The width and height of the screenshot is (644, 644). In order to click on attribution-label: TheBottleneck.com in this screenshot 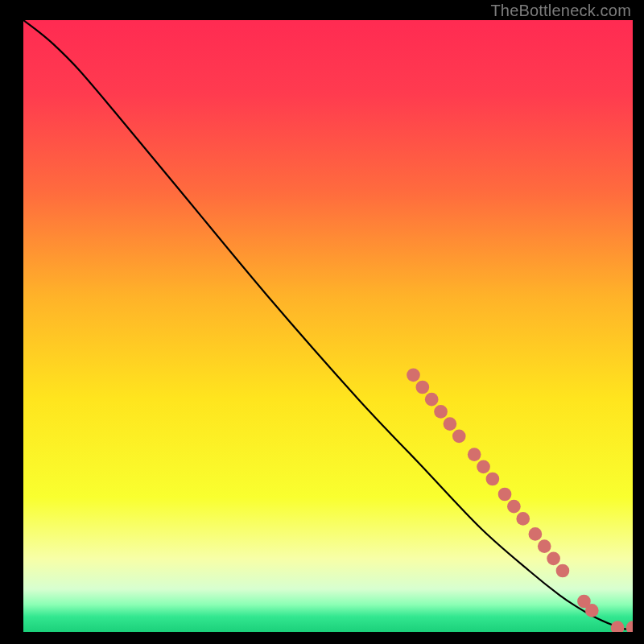, I will do `click(560, 11)`.